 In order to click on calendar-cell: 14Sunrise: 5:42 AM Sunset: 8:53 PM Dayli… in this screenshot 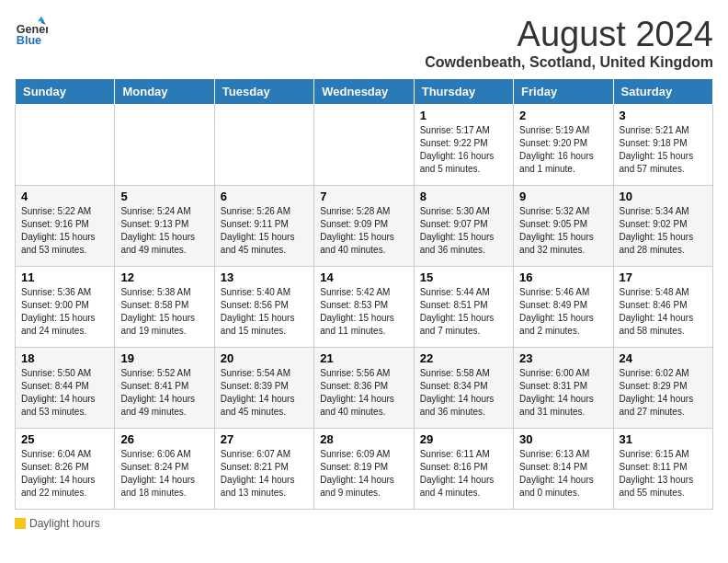, I will do `click(364, 307)`.